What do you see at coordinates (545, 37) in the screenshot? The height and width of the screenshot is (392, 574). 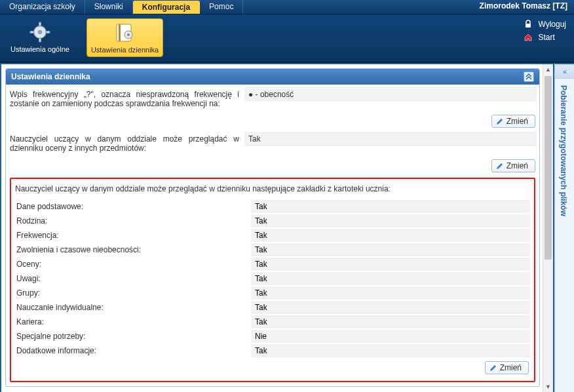 I see `start-link: Start` at bounding box center [545, 37].